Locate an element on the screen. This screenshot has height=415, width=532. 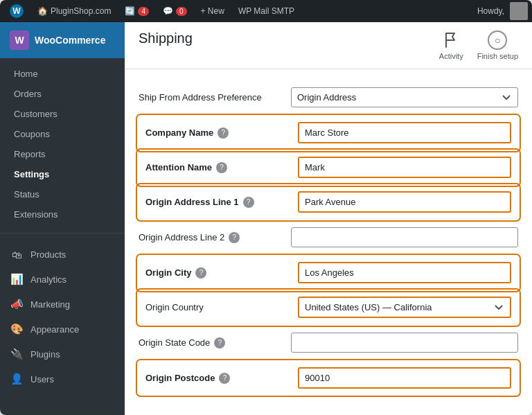
appearance-icon: 🎨 is located at coordinates (17, 329).